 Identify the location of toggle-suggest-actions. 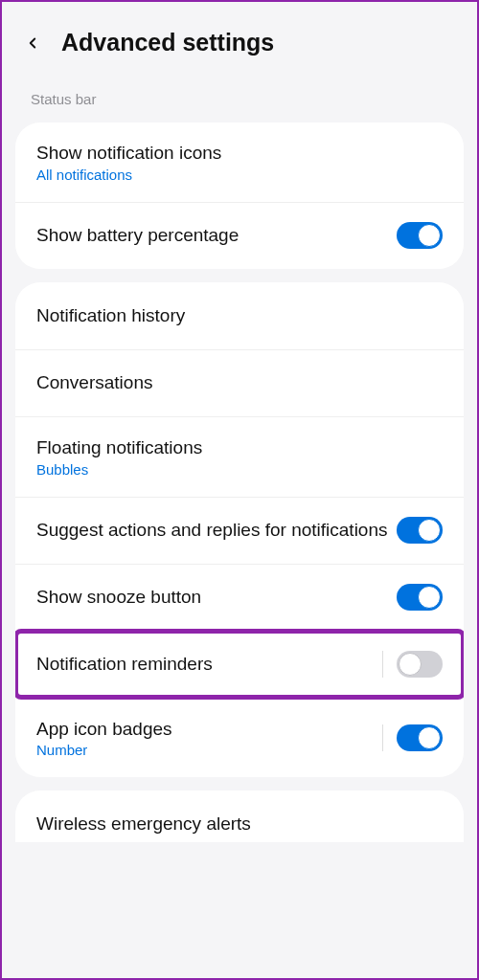
(420, 530).